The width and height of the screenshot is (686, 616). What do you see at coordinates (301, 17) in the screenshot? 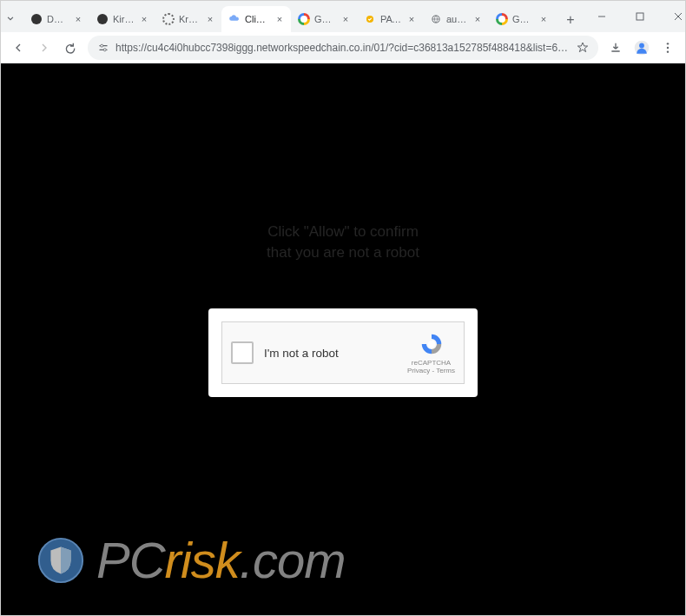
I see `tab-strip: DOWN × KirisTV × Kraver × Click " × Goog…` at bounding box center [301, 17].